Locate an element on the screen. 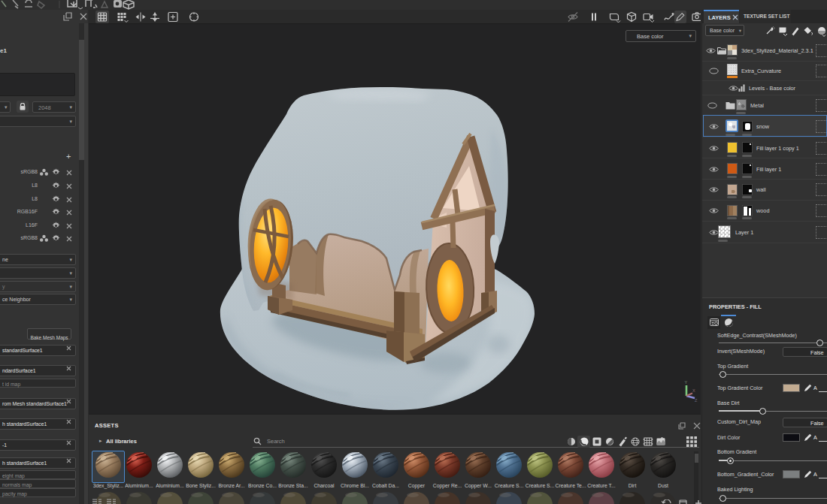  svg-text: Bronze Sta... is located at coordinates (293, 485).